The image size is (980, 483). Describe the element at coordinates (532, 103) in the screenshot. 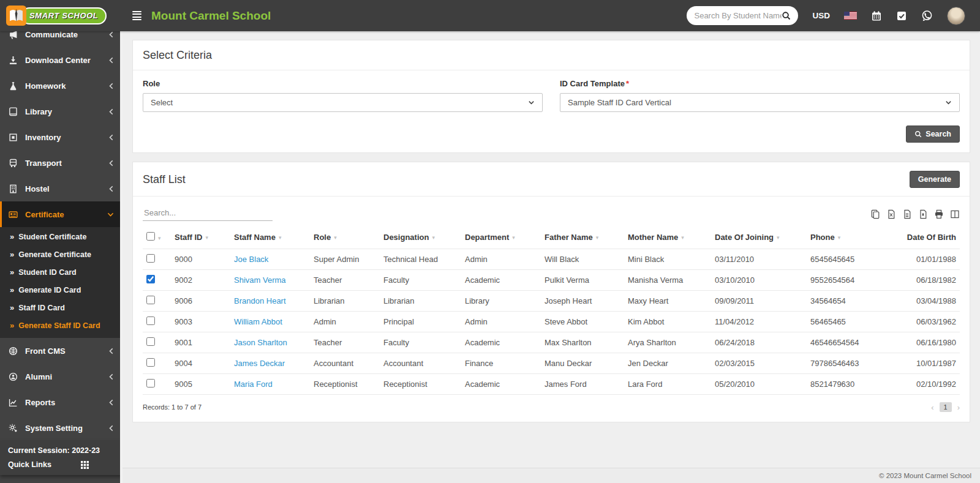

I see `chevron-down-icon` at that location.